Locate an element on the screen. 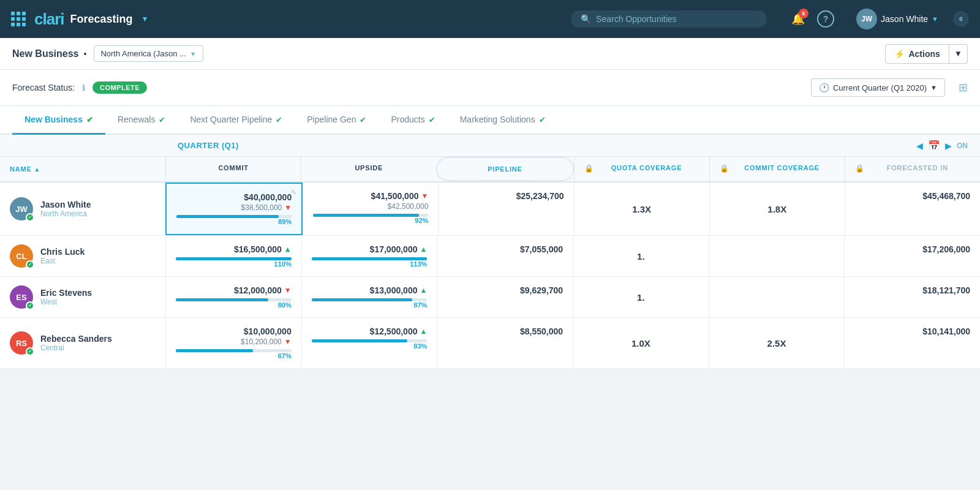  th-forecasted-in: 🔒 FORECASTED IN is located at coordinates (913, 169).